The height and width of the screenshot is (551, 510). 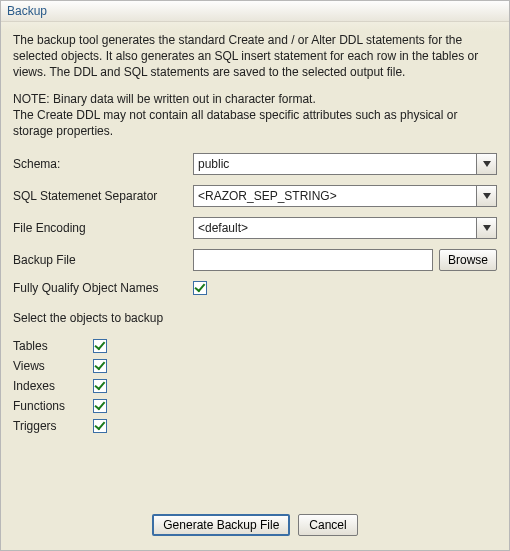 What do you see at coordinates (255, 524) in the screenshot?
I see `footer-buttons: Generate Backup File Cancel` at bounding box center [255, 524].